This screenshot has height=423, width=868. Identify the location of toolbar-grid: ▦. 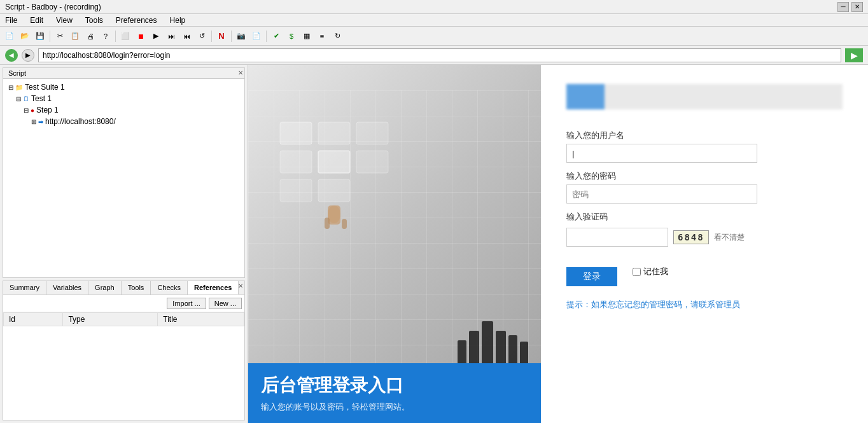
(307, 36).